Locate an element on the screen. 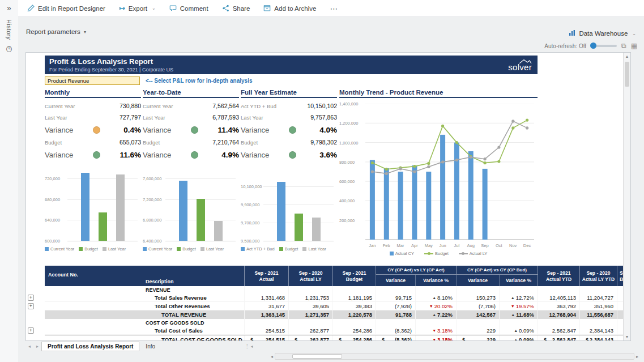 The width and height of the screenshot is (644, 362). tab-area-left-button: ◂ is located at coordinates (252, 347).